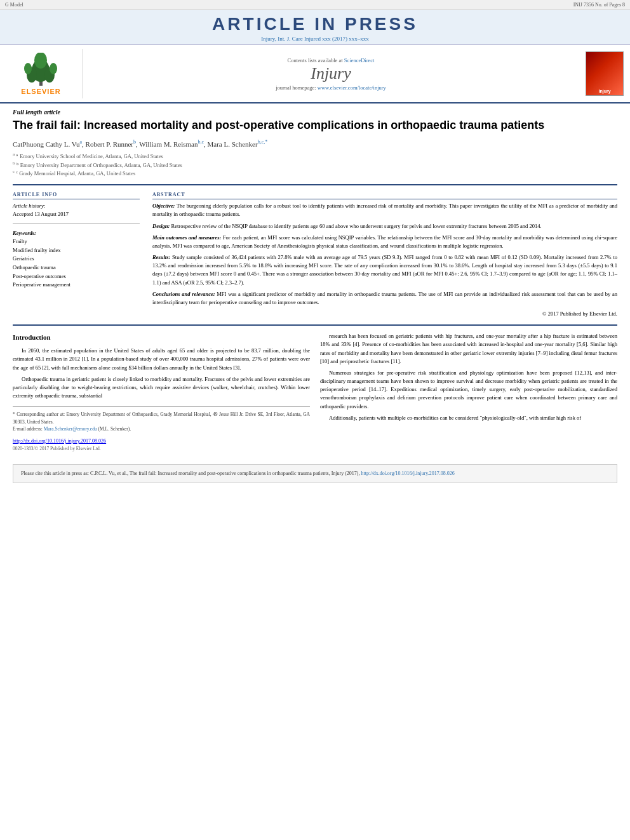 This screenshot has height=840, width=630. I want to click on journal-cover-thumbnail: Injury, so click(605, 74).